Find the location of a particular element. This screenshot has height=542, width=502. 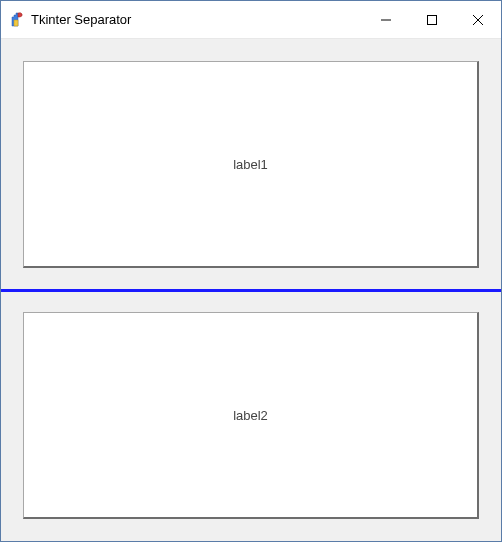

app-icon is located at coordinates (17, 20).